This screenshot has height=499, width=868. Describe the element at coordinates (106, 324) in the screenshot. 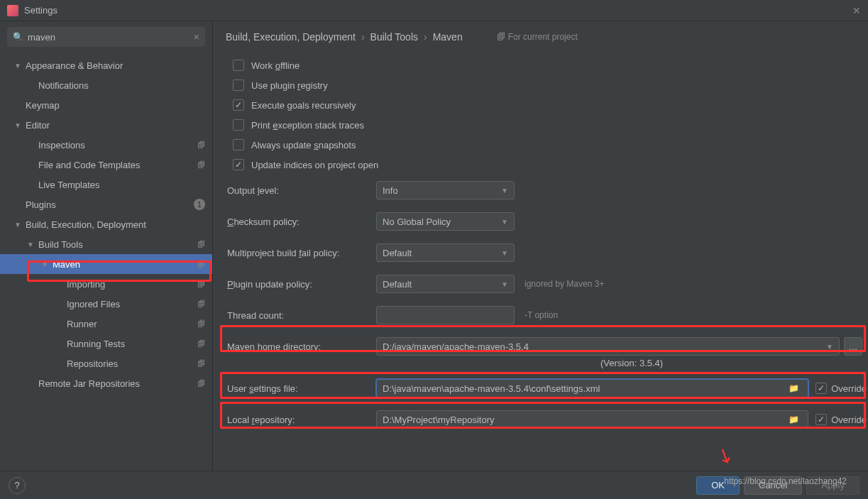

I see `tree-item-runner: Runner🗐` at that location.